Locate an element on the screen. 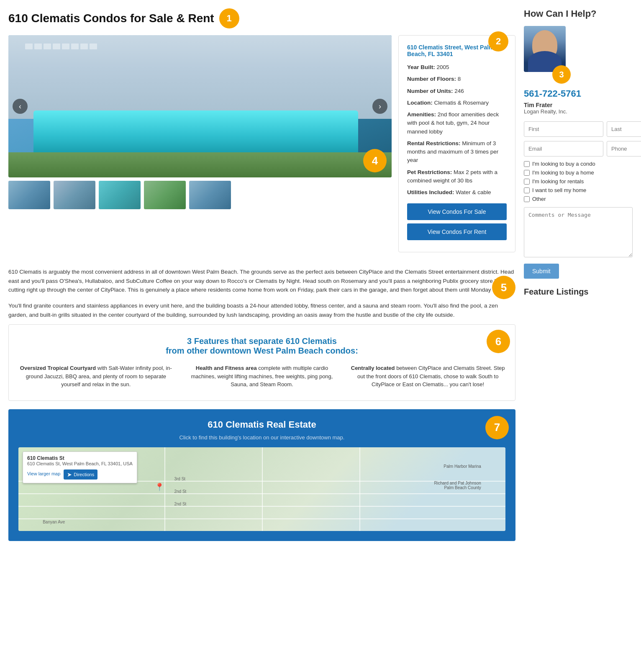  map-popup: 610 Clematis St 610 Clematis St, West Pa… is located at coordinates (80, 467).